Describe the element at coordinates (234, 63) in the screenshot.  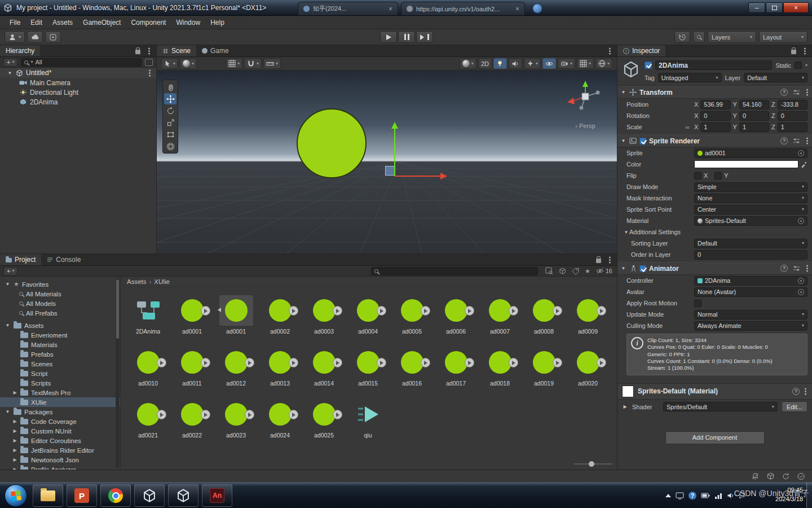
I see `grid-snap-dropdown: ▾` at that location.